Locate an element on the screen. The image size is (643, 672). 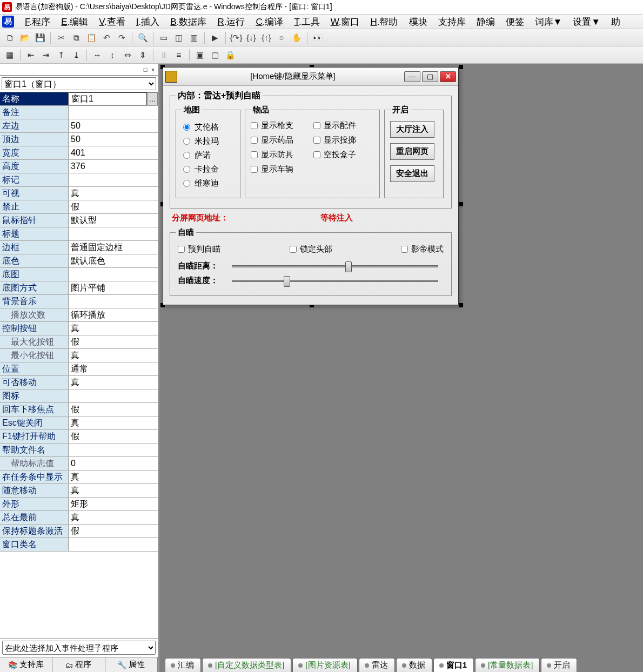
save-file-icon: 💾 is located at coordinates (40, 38).